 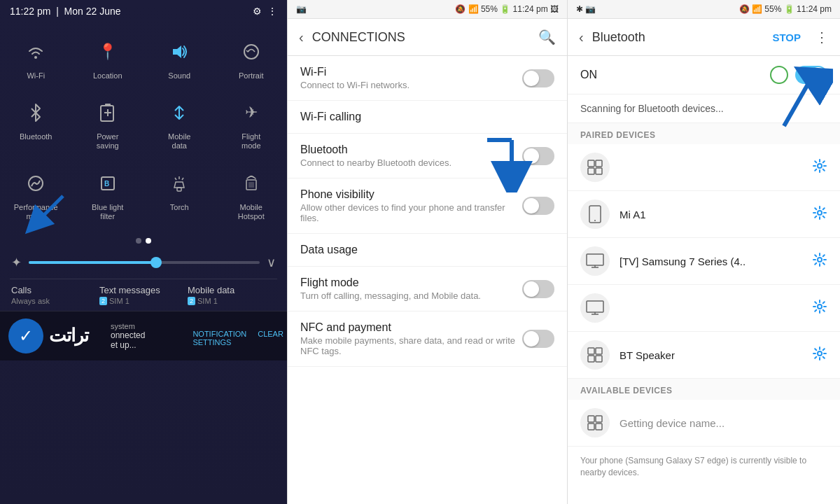 What do you see at coordinates (785, 9) in the screenshot?
I see `right-status-right: 🔕 📶 55% 🔋 11:24 pm` at bounding box center [785, 9].